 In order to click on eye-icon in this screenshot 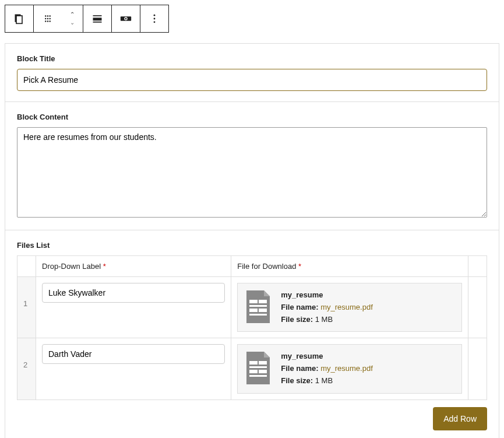, I will do `click(126, 19)`.